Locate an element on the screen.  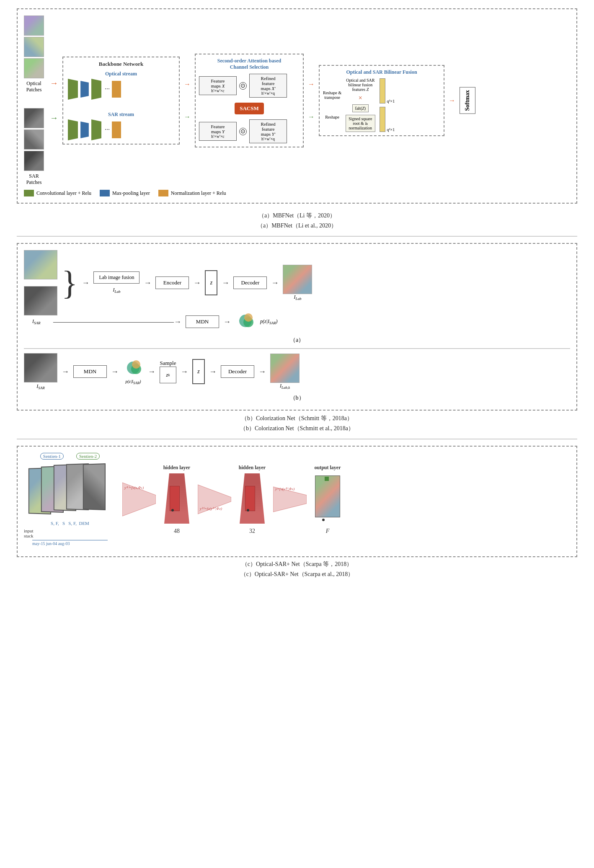
figure-c: Sentien-1 Sentien-2 S, F, S S, F, DEM in… is located at coordinates (297, 501).